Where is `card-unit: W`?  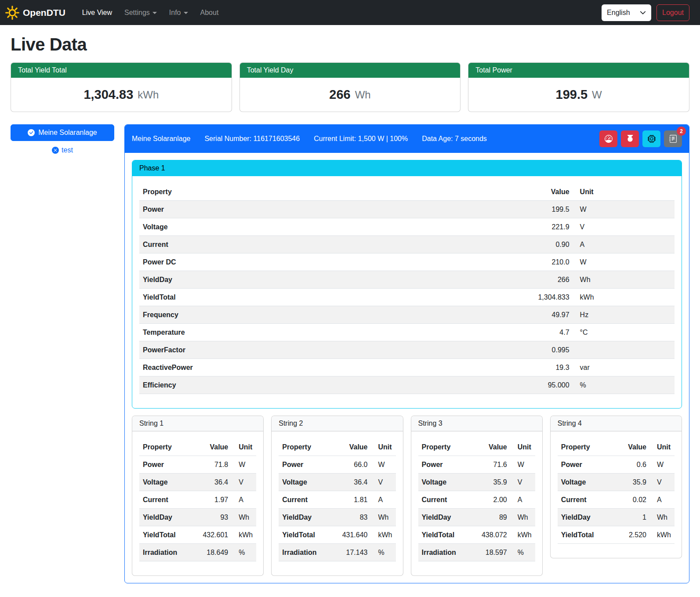
card-unit: W is located at coordinates (597, 95).